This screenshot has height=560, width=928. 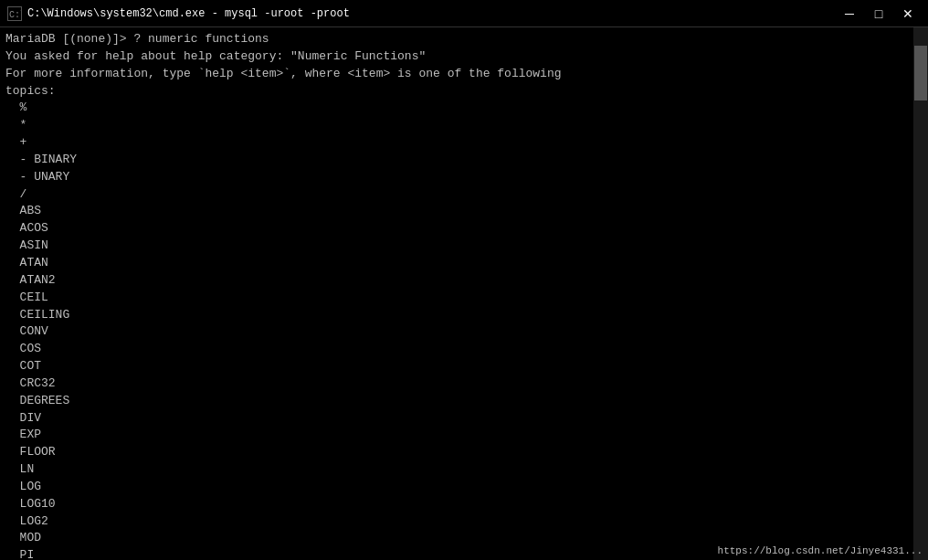 What do you see at coordinates (15, 14) in the screenshot?
I see `cmd-icon: C:\` at bounding box center [15, 14].